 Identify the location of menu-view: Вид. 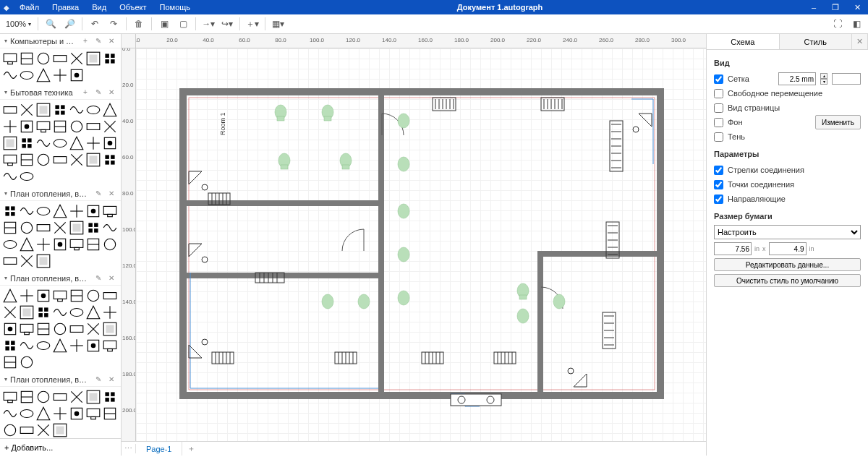
(99, 7).